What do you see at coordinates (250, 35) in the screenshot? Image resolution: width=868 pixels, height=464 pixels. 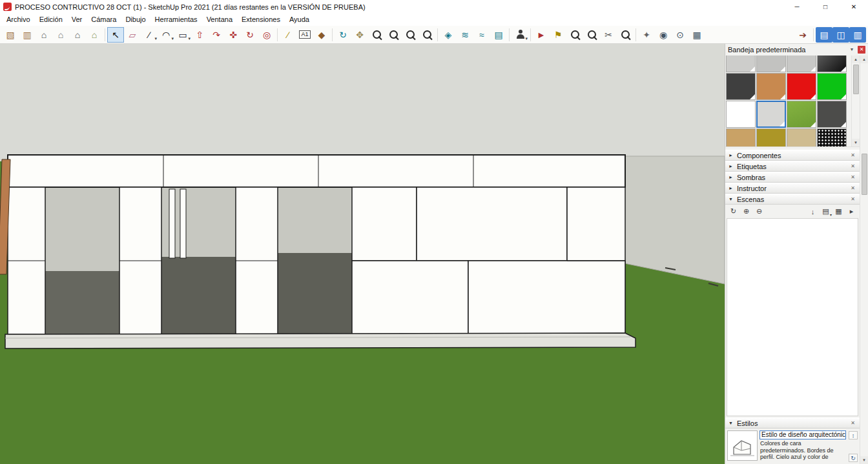 I see `rotate-tool: ↻` at bounding box center [250, 35].